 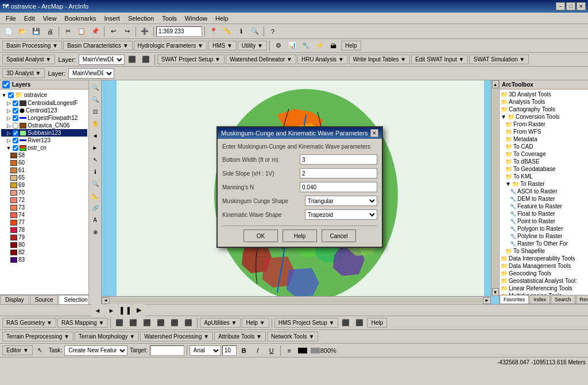 I want to click on menu-insert: Insert, so click(x=112, y=18).